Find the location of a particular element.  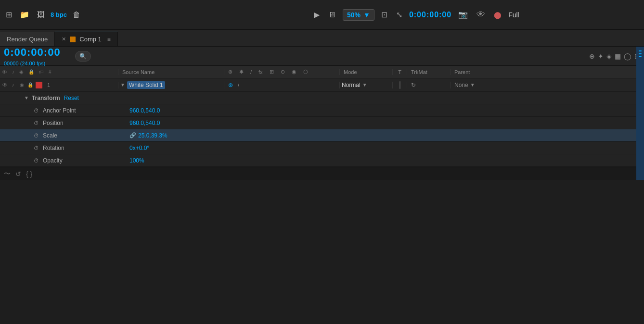

comp-button-icon: ⊕ is located at coordinates (592, 56).